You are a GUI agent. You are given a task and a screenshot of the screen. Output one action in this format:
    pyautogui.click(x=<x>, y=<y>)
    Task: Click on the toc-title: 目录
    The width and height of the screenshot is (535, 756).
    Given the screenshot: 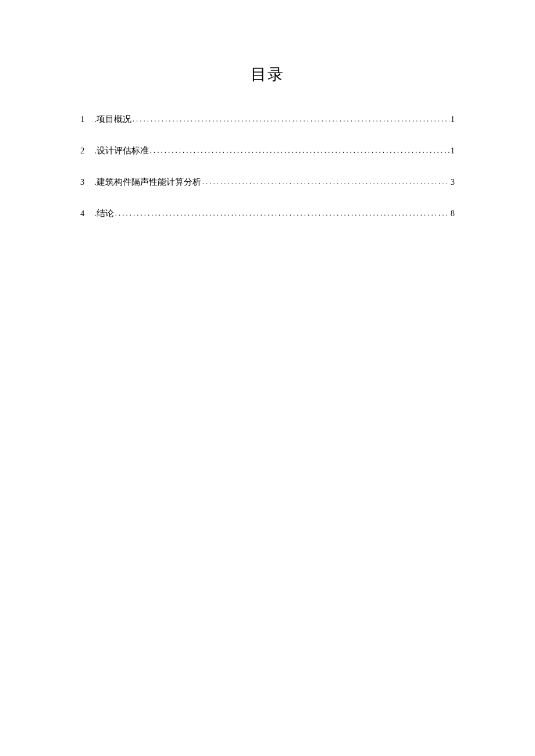 What is the action you would take?
    pyautogui.click(x=268, y=74)
    